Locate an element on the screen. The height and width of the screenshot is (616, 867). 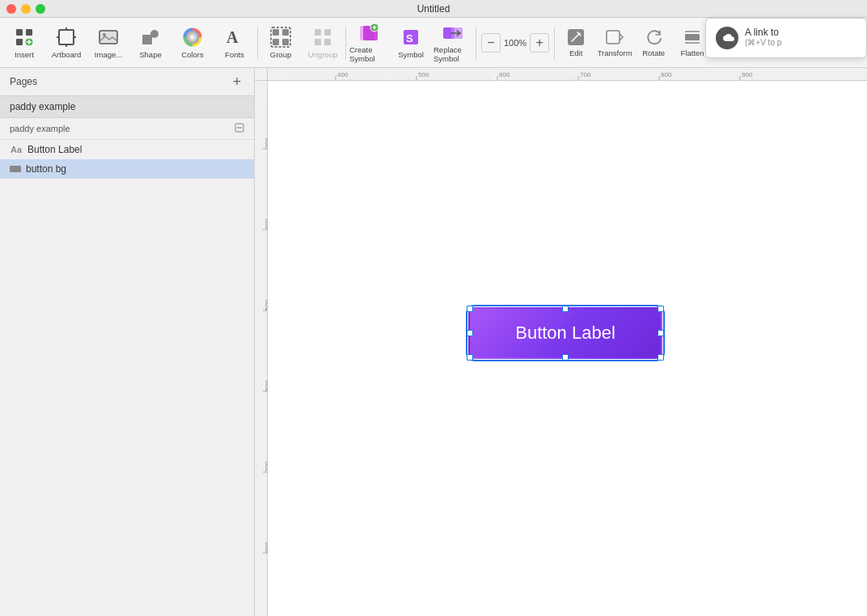
shape-button: Shape is located at coordinates (150, 43).